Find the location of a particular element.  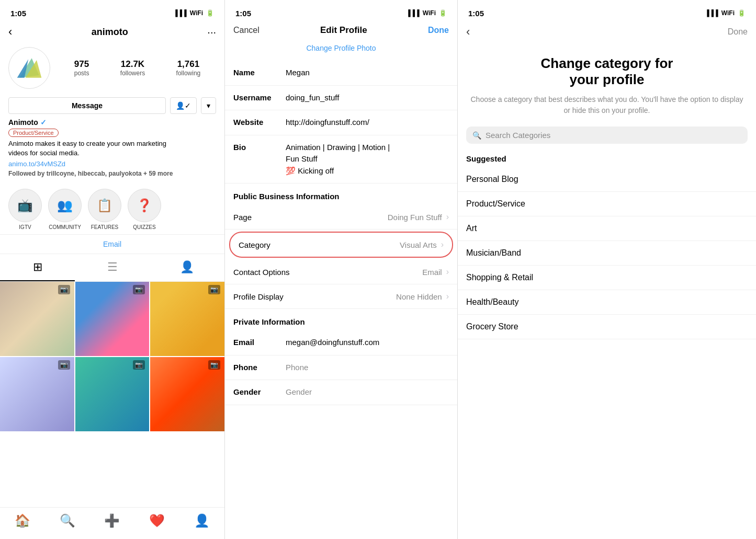

search-input: Search Categories is located at coordinates (518, 135).